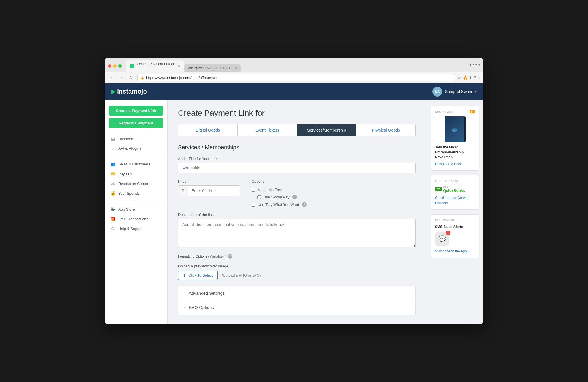 This screenshot has width=588, height=382. Describe the element at coordinates (209, 191) in the screenshot. I see `price-input-wrap: ₹` at that location.